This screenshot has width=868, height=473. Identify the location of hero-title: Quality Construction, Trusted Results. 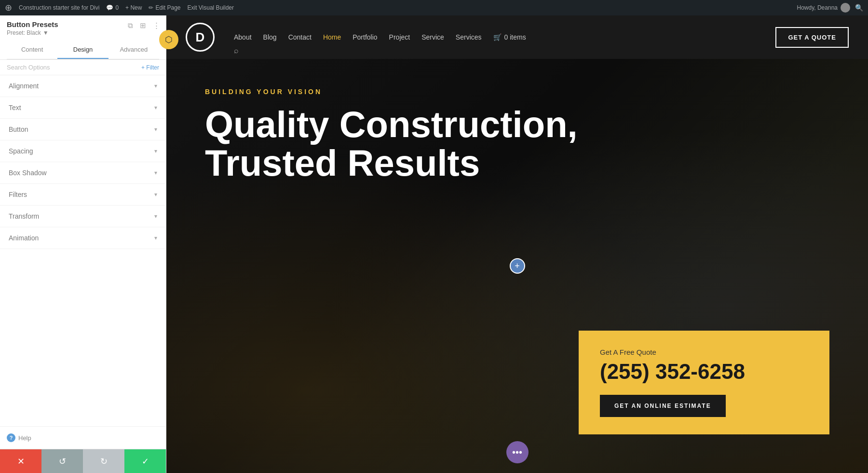
(422, 144).